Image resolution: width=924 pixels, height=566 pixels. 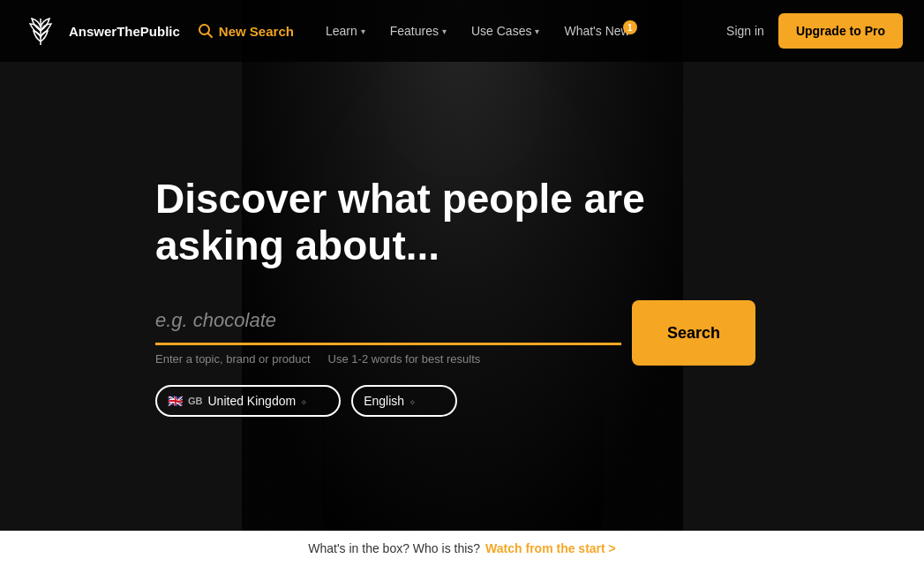 What do you see at coordinates (840, 32) in the screenshot?
I see `upgrade-button: Upgrade to Pro` at bounding box center [840, 32].